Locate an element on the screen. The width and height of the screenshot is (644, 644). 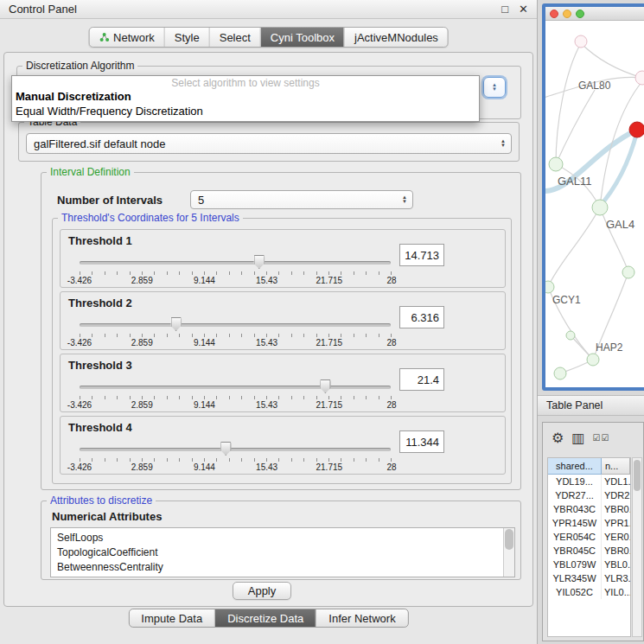
cell: YPR145W is located at coordinates (575, 523).